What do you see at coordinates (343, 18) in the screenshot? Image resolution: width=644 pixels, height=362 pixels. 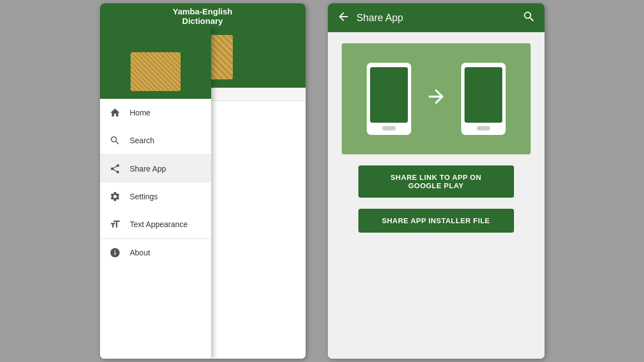 I see `back-button` at bounding box center [343, 18].